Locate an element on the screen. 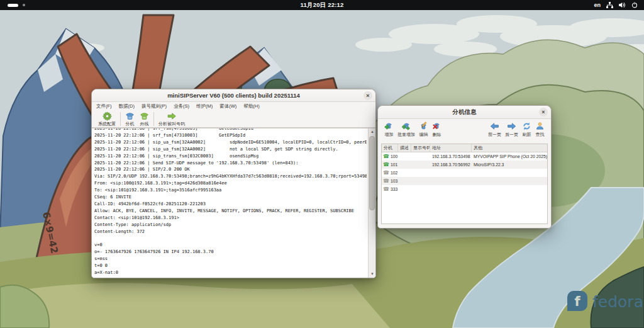  log-scrollbar: ▲ ▼ is located at coordinates (372, 203).